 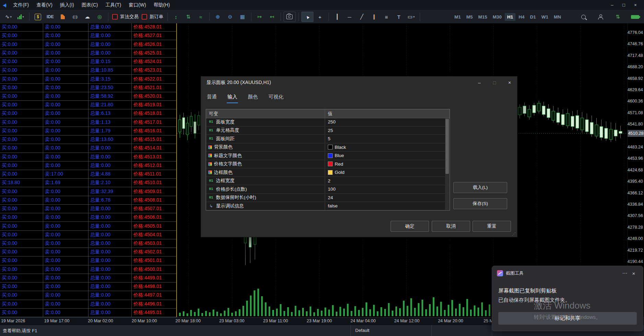 What do you see at coordinates (110, 183) in the screenshot?
I see `dom-volume-cell: 总量:2.10` at bounding box center [110, 183].